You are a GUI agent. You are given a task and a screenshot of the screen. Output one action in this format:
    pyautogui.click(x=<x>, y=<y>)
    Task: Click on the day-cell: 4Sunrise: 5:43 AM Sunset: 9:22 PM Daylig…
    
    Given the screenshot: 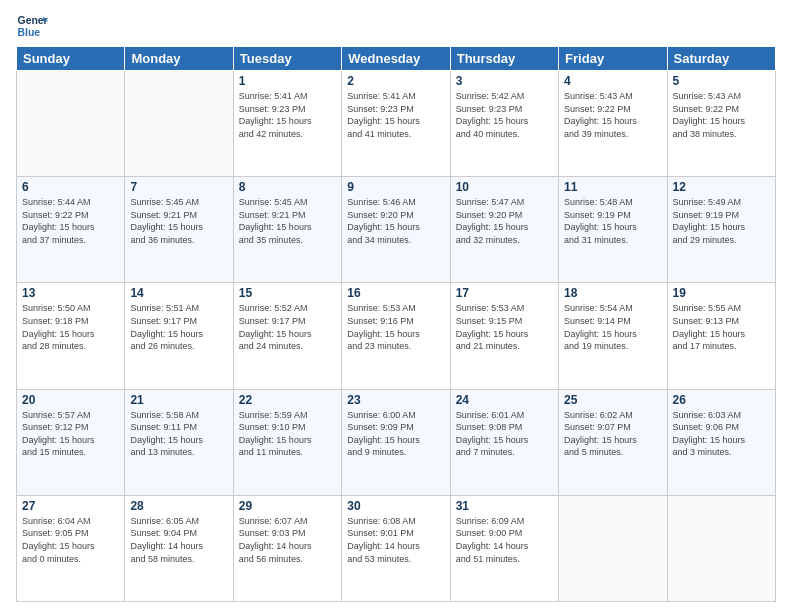 What is the action you would take?
    pyautogui.click(x=613, y=124)
    